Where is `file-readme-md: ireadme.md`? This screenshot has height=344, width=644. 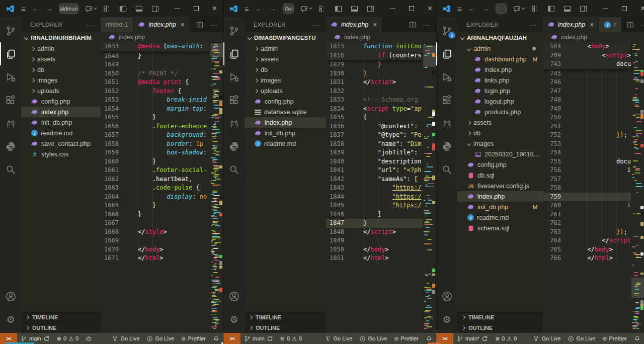
file-readme-md: ireadme.md is located at coordinates (285, 144).